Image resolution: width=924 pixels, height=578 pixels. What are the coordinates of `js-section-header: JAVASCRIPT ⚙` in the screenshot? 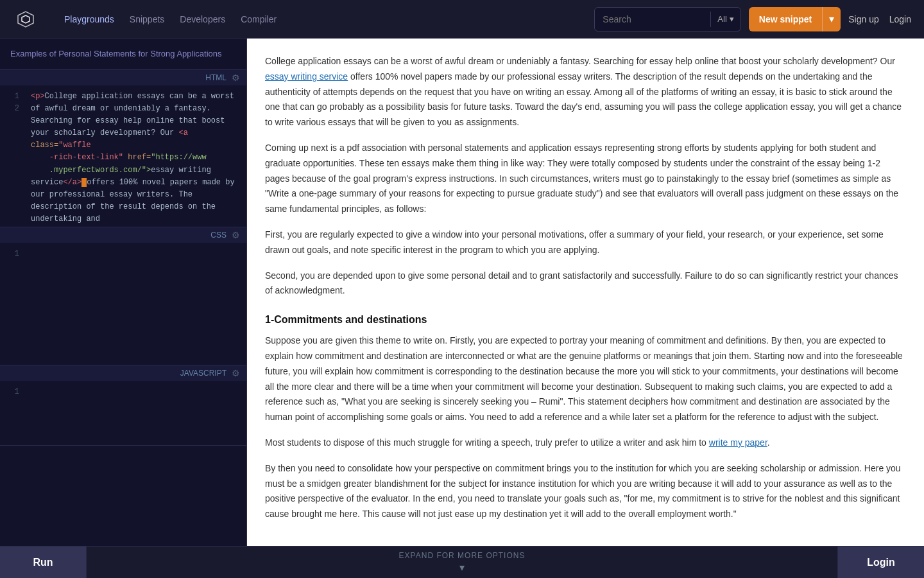 It's located at (123, 373).